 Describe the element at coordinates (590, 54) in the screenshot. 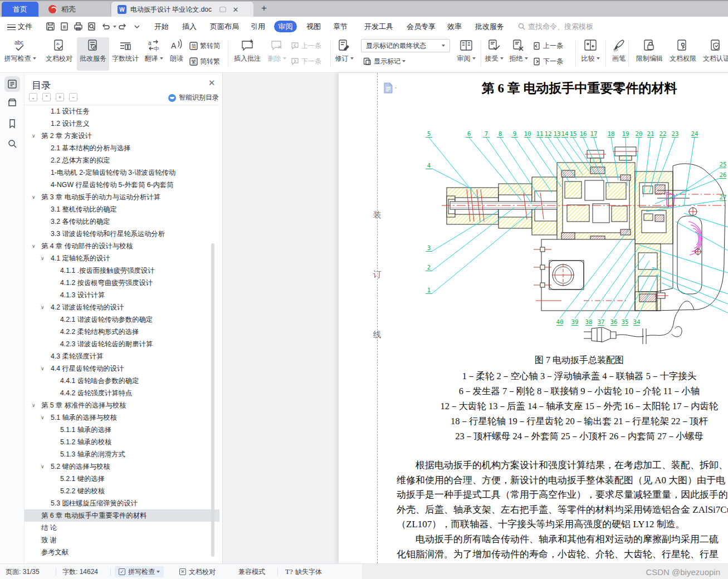

I see `compare-button: 比较` at that location.